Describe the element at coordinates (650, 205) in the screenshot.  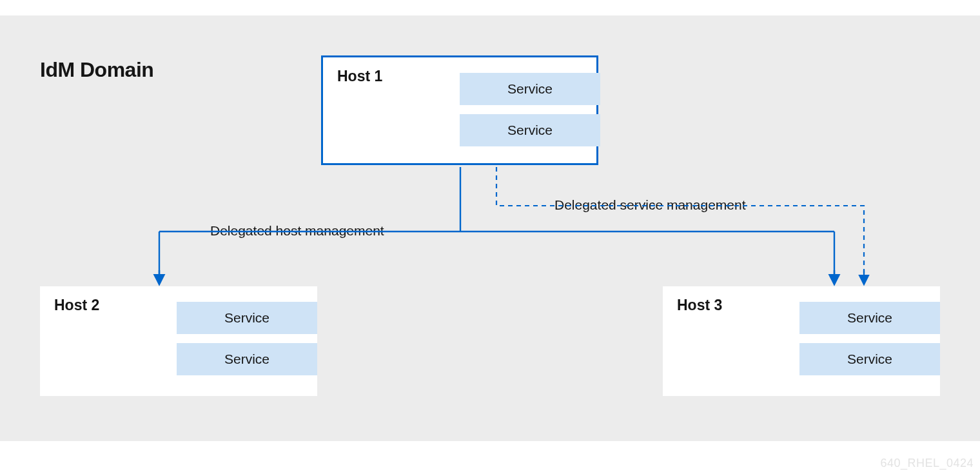
I see `svc-mgmt-label: Delegated service management` at that location.